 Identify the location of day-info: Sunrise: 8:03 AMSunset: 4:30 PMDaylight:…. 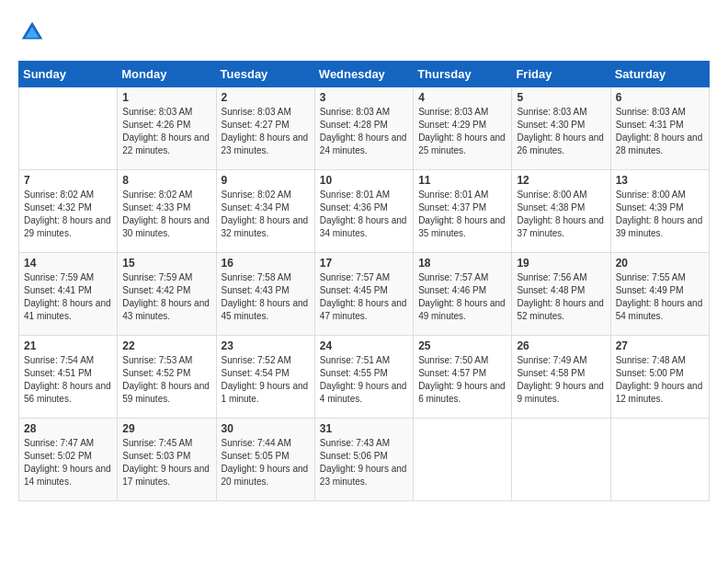
(561, 132).